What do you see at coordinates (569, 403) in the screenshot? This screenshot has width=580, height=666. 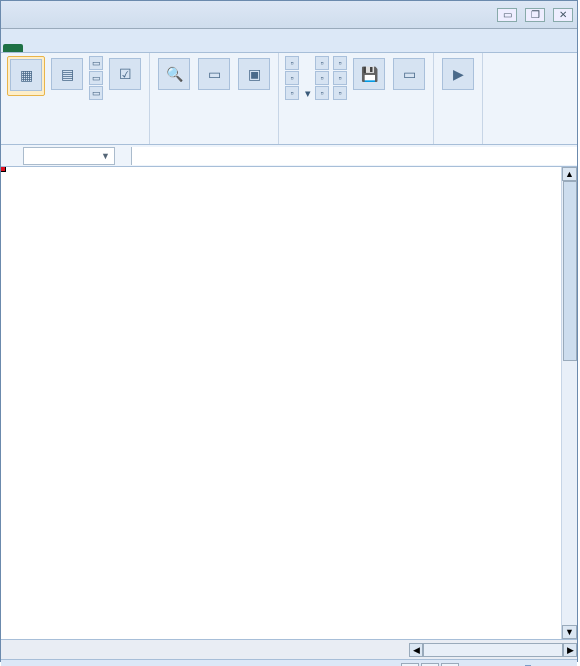 I see `vertical-scrollbar: ▲ ▼` at bounding box center [569, 403].